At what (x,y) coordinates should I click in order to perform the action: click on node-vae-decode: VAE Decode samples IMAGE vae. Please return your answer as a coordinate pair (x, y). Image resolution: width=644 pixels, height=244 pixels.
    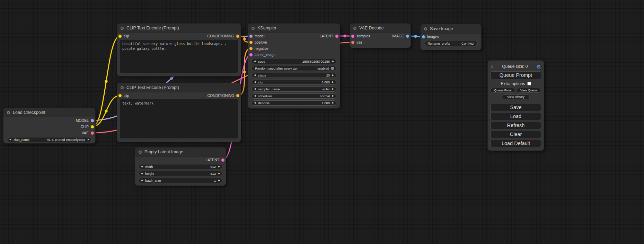
    Looking at the image, I should click on (380, 36).